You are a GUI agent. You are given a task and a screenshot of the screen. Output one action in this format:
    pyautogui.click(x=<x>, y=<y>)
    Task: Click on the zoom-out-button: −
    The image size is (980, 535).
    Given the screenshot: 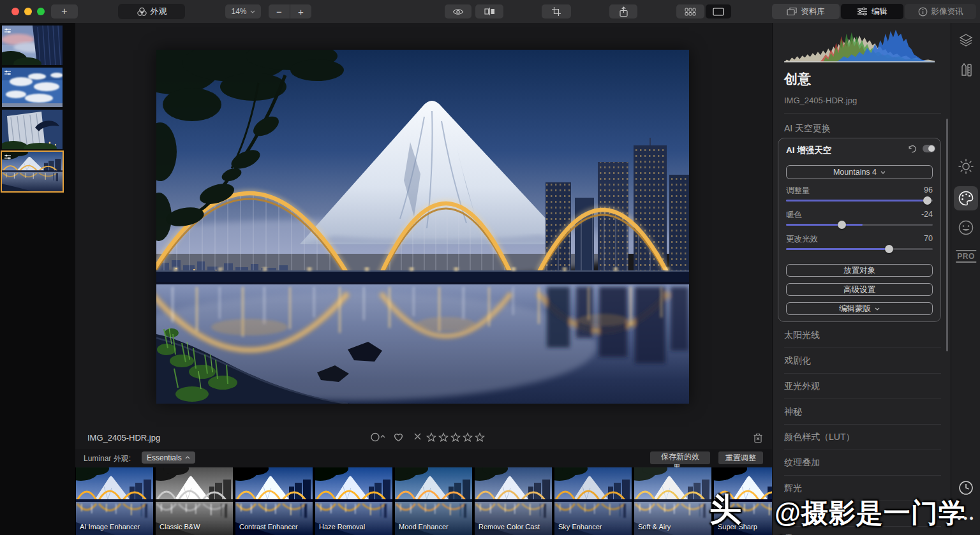 What is the action you would take?
    pyautogui.click(x=279, y=11)
    